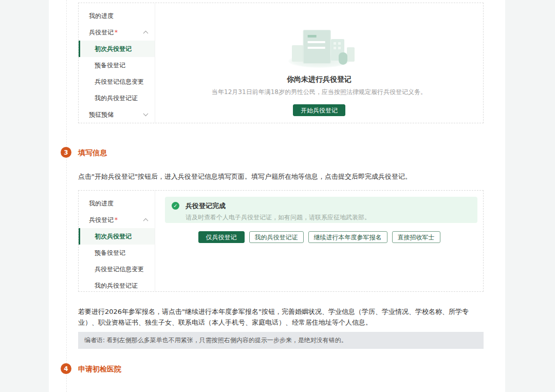 The width and height of the screenshot is (555, 392). What do you see at coordinates (319, 80) in the screenshot?
I see `empty-state-title: 你尚未进行兵役登记` at bounding box center [319, 80].